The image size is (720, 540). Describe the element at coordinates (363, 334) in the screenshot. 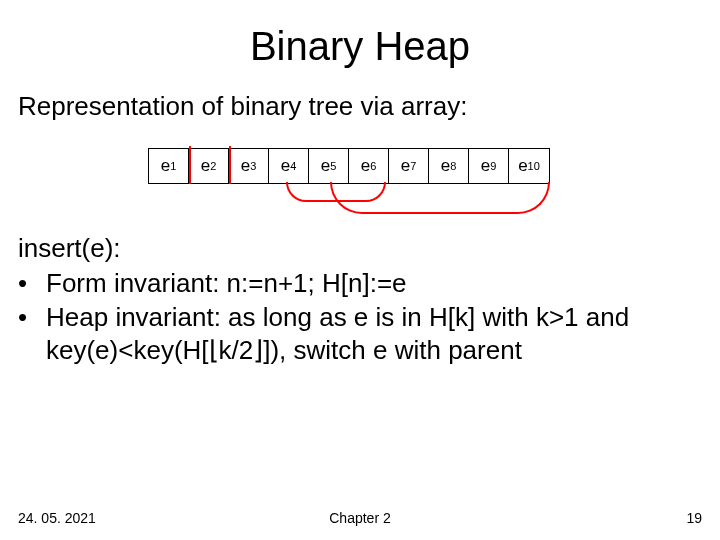

I see `bullet-2: • Heap invariant: as long as e is in H[k…` at that location.